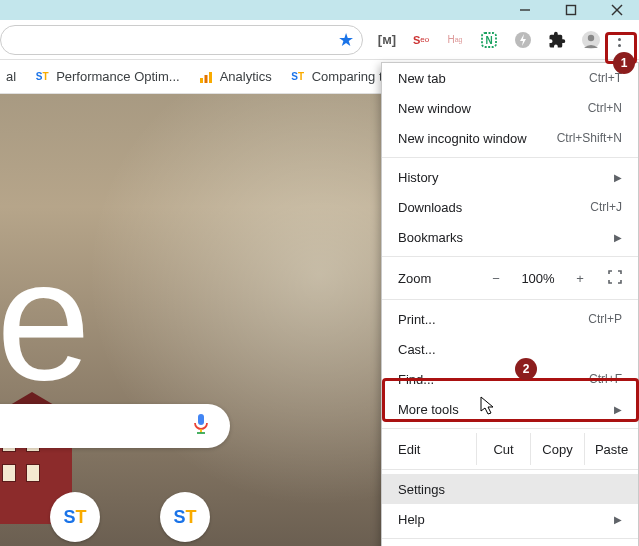  Describe the element at coordinates (510, 519) in the screenshot. I see `menu-help: Help▶` at that location.